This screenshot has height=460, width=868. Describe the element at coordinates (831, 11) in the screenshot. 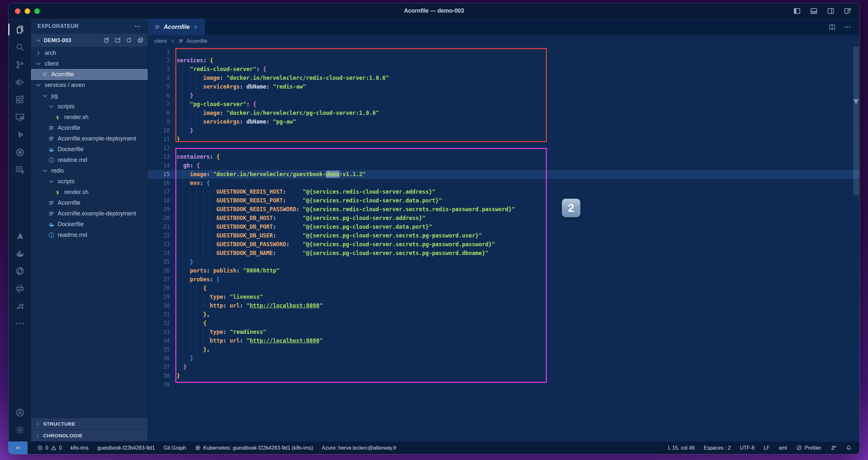

I see `toggle-secondary-sidebar-button` at that location.